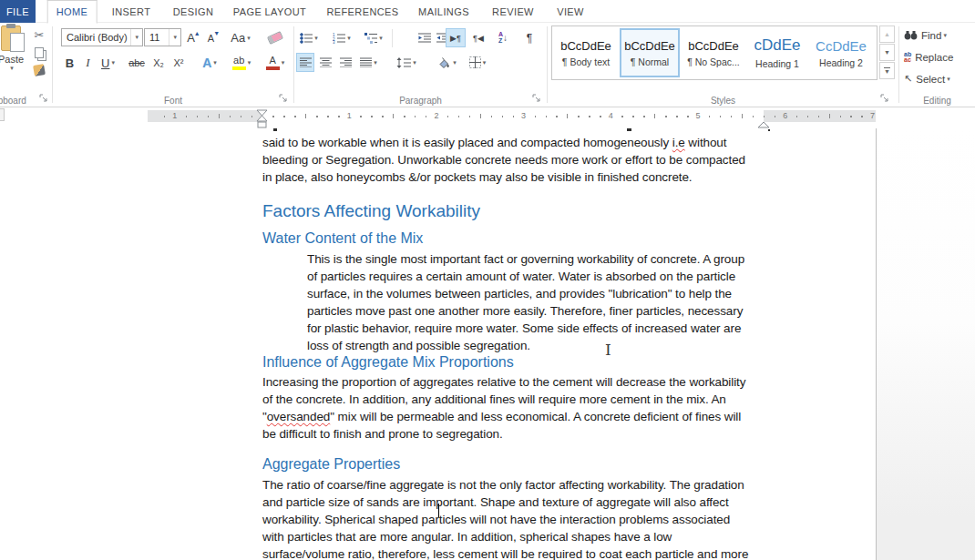 The image size is (975, 560). What do you see at coordinates (345, 62) in the screenshot?
I see `align-right-button` at bounding box center [345, 62].